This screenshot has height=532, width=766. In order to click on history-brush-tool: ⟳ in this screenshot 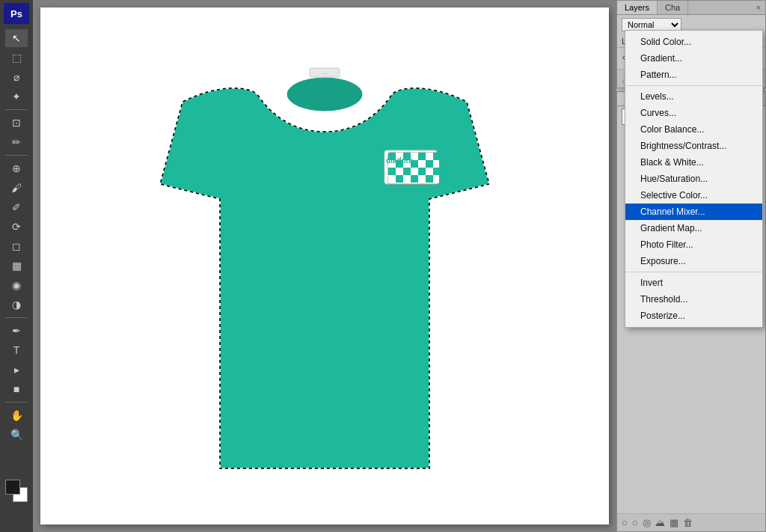, I will do `click(16, 227)`.